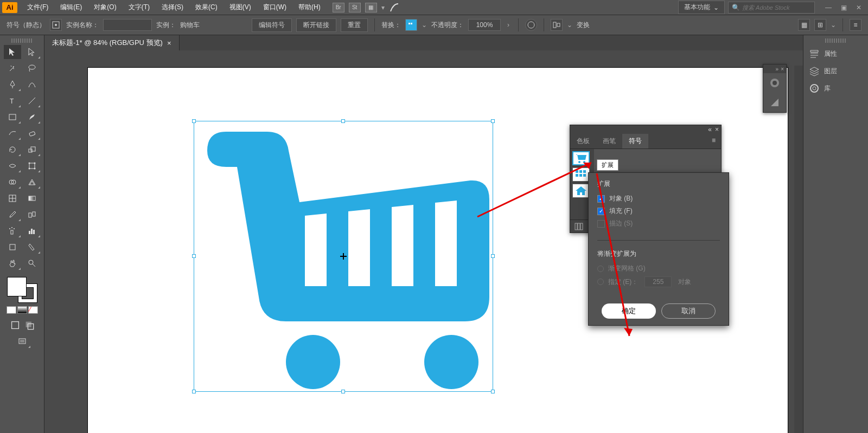  I want to click on symbol-registration-icon, so click(56, 25).